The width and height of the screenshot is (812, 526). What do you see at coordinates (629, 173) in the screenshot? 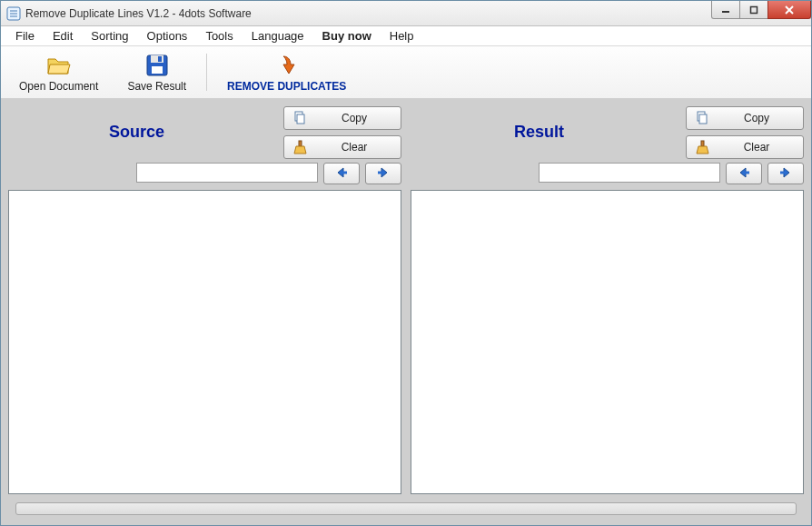
I see `result-search-input` at bounding box center [629, 173].